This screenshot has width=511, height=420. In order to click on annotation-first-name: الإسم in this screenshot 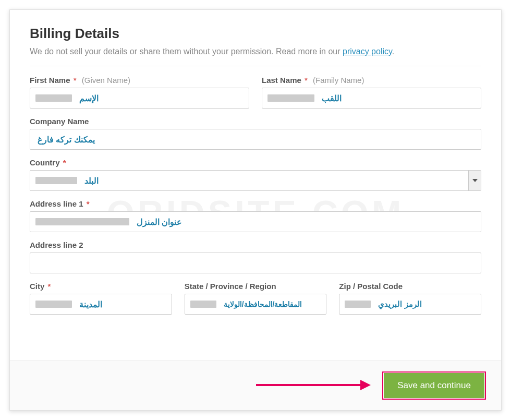, I will do `click(89, 98)`.